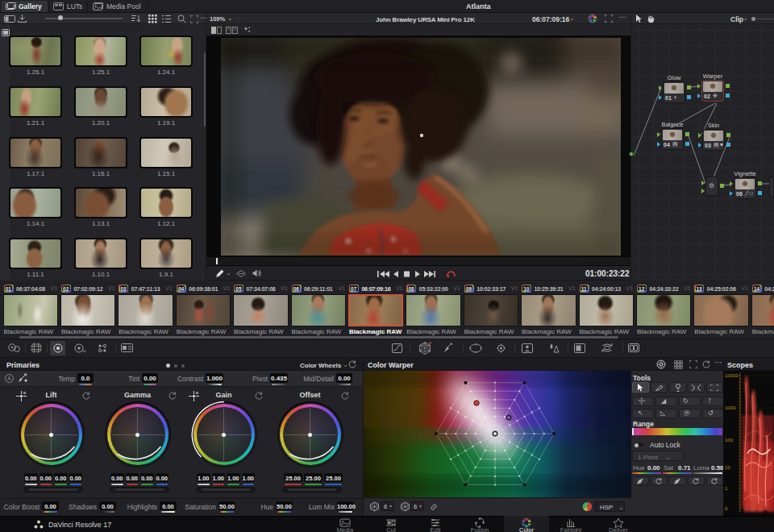 This screenshot has width=774, height=532. Describe the element at coordinates (729, 440) in the screenshot. I see `svg-text: 100` at that location.